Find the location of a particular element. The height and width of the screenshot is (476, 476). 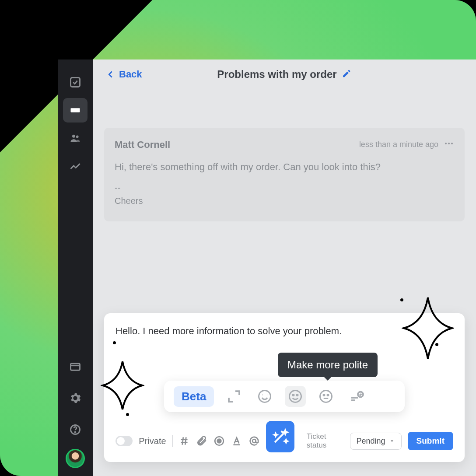

timestamp: less than a minute ago is located at coordinates (399, 144).